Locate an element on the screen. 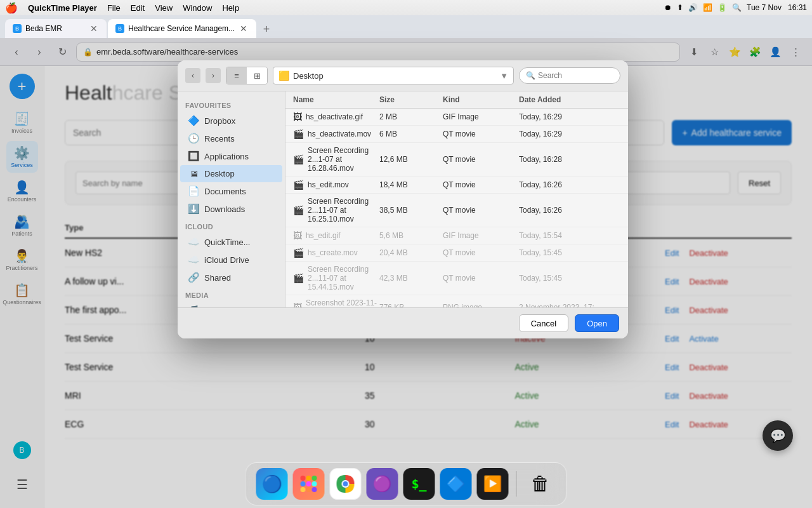 This screenshot has height=508, width=812. fd-sidebar: Favourites 🔷 Dropbox 🕒 Recents 🔲 Applica… is located at coordinates (232, 199).